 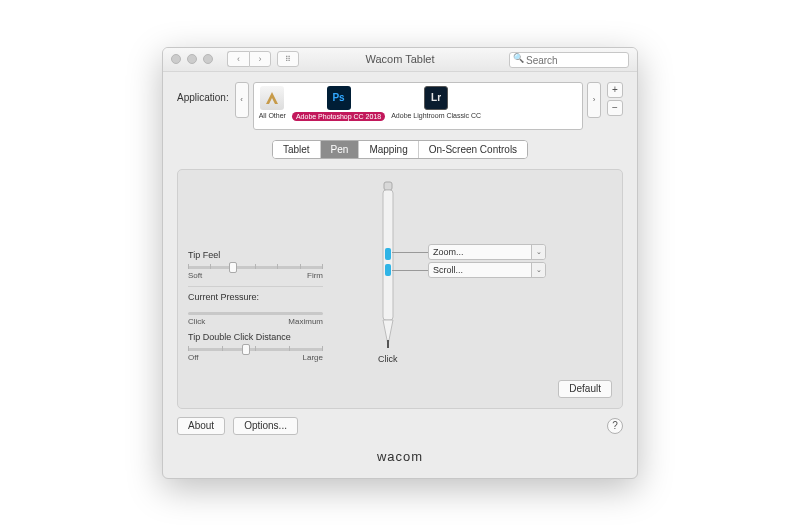 What do you see at coordinates (400, 460) in the screenshot?
I see `brand-logo: wacom` at bounding box center [400, 460].